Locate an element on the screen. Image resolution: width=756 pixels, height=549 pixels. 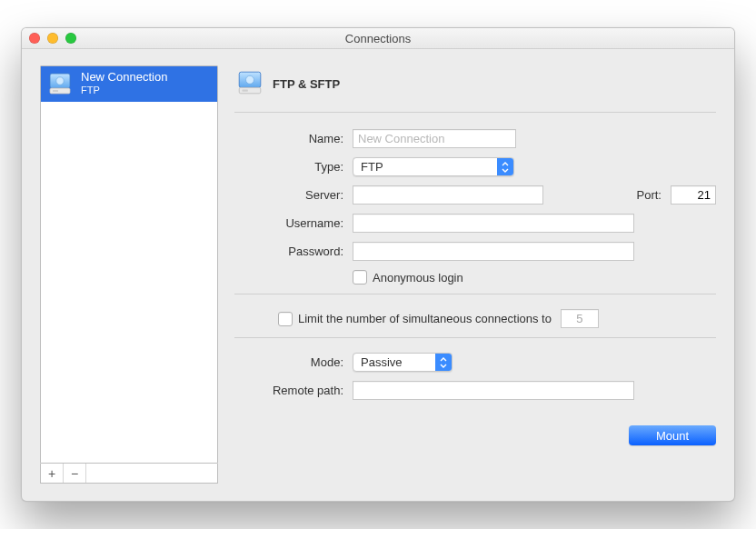
anonymous-checkbox: Anonymous login is located at coordinates (408, 277).